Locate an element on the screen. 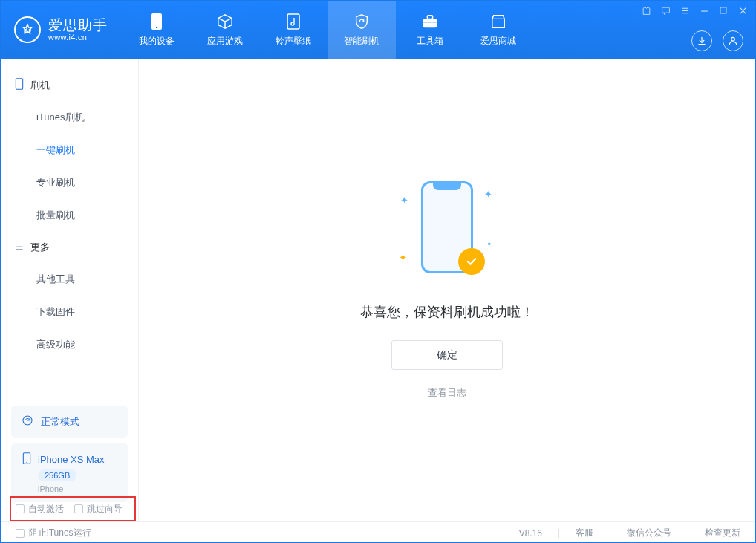  nav-item-store: 爱思商城 is located at coordinates (498, 30).